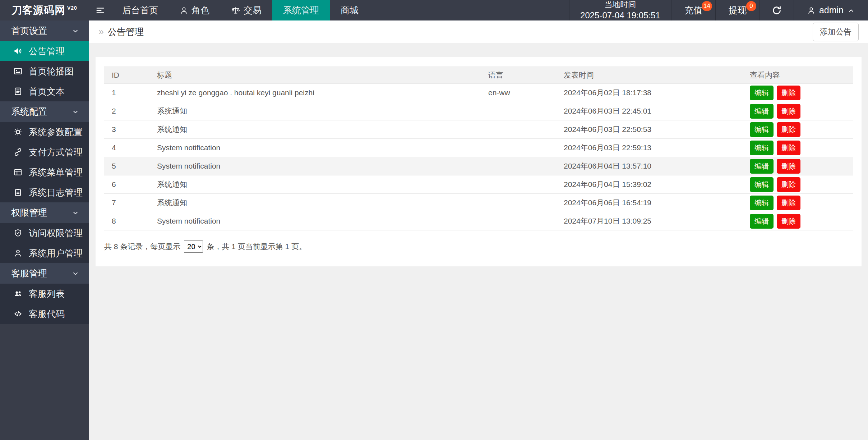 This screenshot has width=868, height=440. What do you see at coordinates (45, 273) in the screenshot?
I see `sidebar-group-support: 客服管理` at bounding box center [45, 273].